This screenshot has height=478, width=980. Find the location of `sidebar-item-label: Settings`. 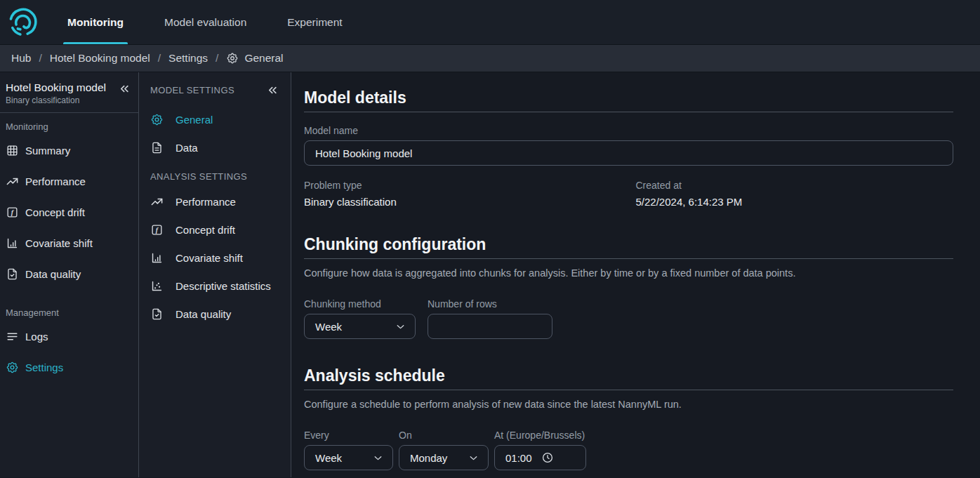

sidebar-item-label: Settings is located at coordinates (44, 368).